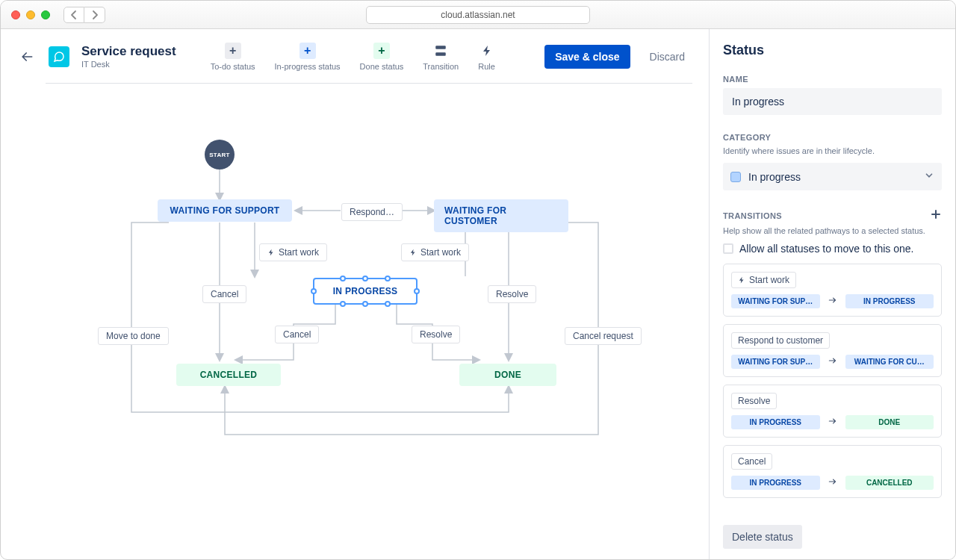 The height and width of the screenshot is (560, 956). Describe the element at coordinates (297, 335) in the screenshot. I see `transition-cancel-center: Cancel` at that location.